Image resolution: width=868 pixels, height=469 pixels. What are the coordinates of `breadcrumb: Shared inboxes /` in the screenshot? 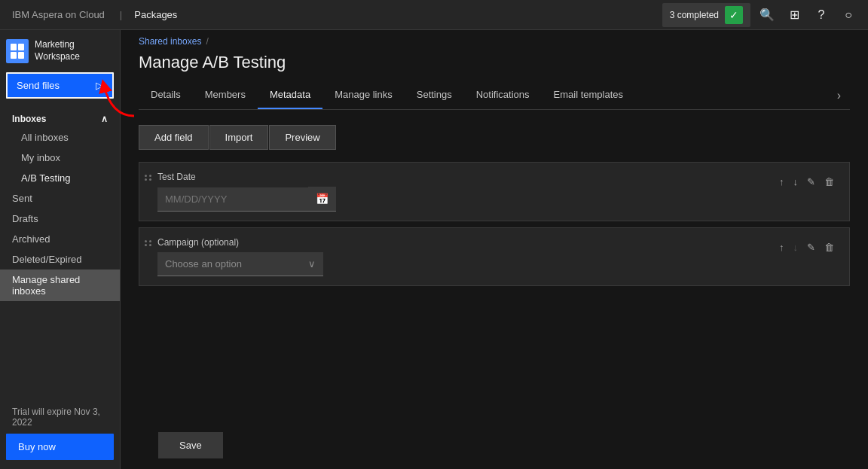 It's located at (494, 41).